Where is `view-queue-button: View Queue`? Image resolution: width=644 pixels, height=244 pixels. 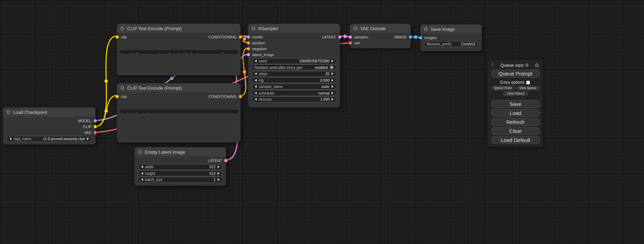
view-queue-button: View Queue is located at coordinates (528, 88).